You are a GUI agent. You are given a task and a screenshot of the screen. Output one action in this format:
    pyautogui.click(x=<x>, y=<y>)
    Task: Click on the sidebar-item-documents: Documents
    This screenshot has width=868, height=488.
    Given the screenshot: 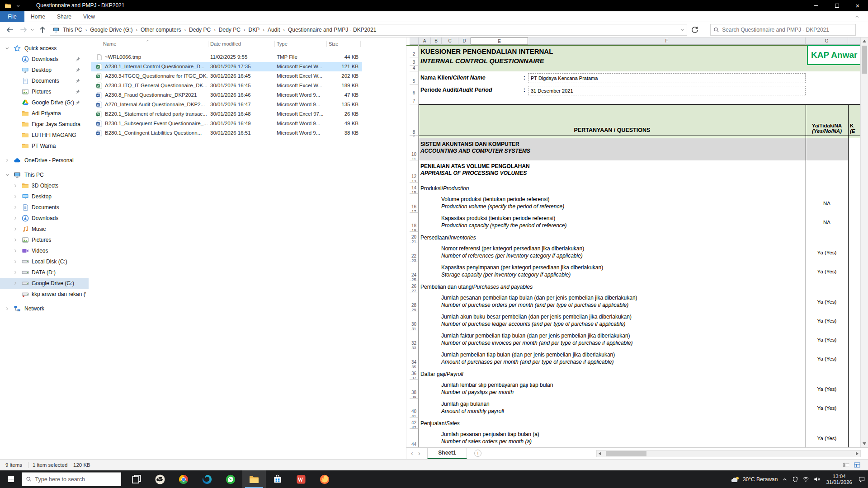 What is the action you would take?
    pyautogui.click(x=44, y=81)
    